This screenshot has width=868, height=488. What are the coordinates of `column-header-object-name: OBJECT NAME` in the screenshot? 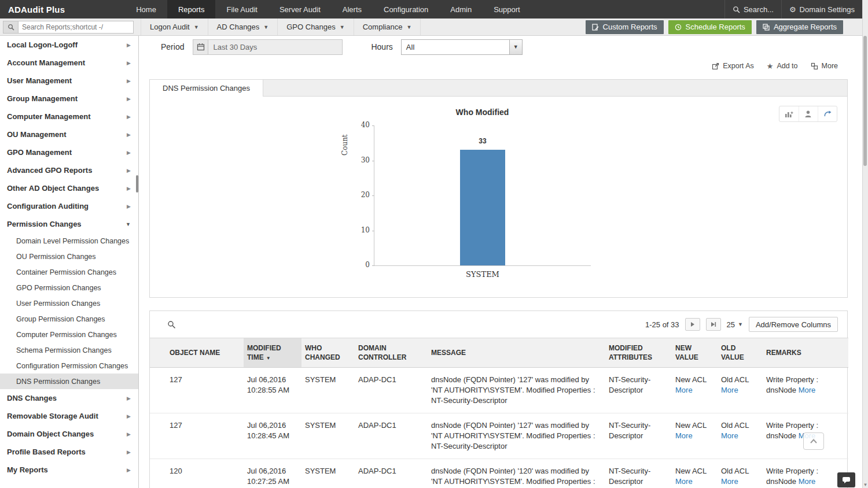 It's located at (197, 353).